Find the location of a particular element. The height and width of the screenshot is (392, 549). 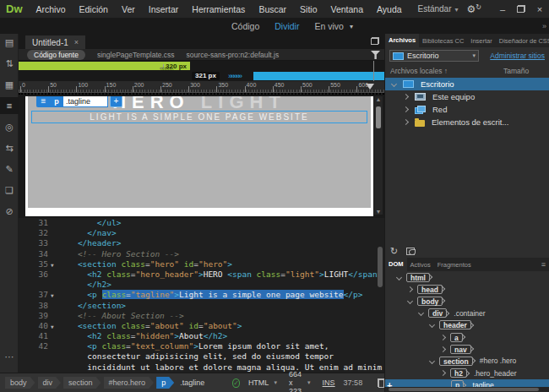

menu-item-insertar: Insertar is located at coordinates (164, 9).